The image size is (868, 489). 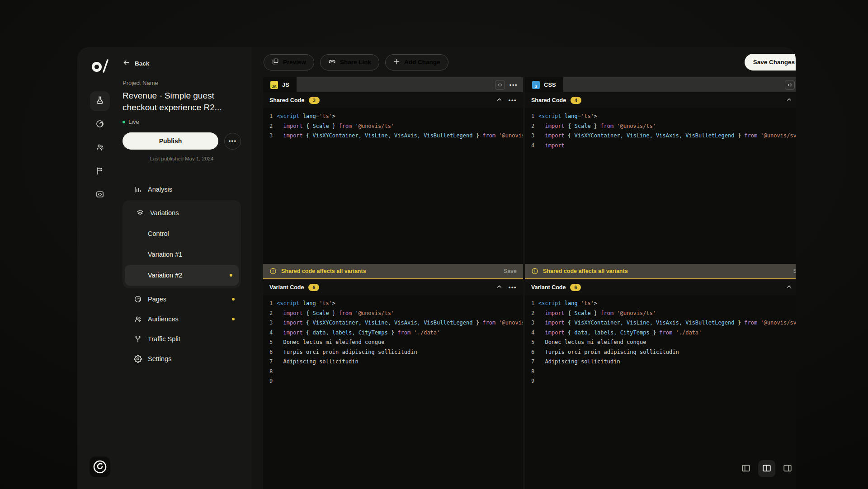 What do you see at coordinates (524, 62) in the screenshot?
I see `topbar: Preview Share Link Add Change Save Chang…` at bounding box center [524, 62].